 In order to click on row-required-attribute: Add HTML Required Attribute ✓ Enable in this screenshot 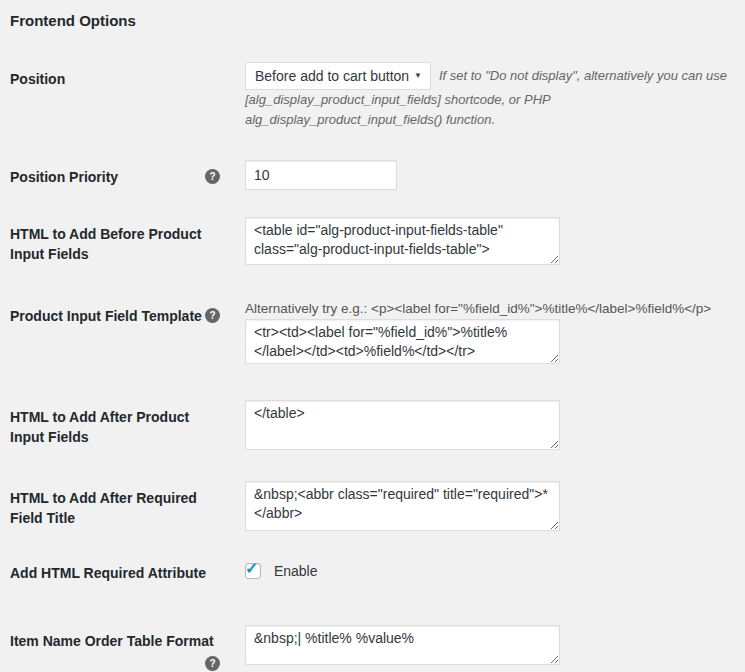, I will do `click(375, 557)`.